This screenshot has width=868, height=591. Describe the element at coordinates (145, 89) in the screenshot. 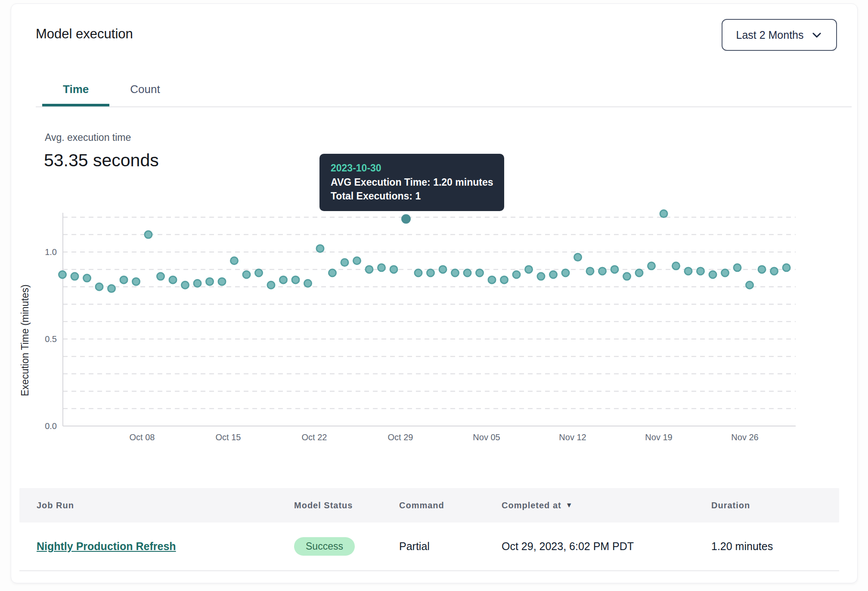

I see `tab-count: Count` at that location.